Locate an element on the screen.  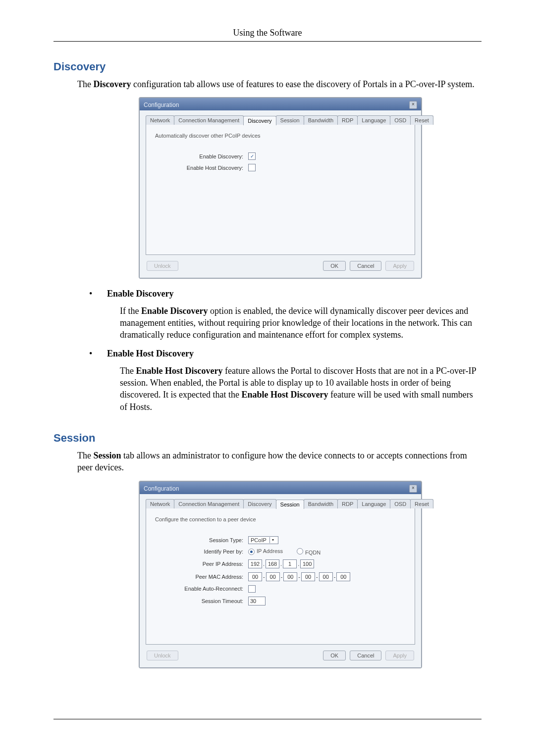
label-auto-reconnect: Enable Auto-Reconnect: is located at coordinates (201, 589).